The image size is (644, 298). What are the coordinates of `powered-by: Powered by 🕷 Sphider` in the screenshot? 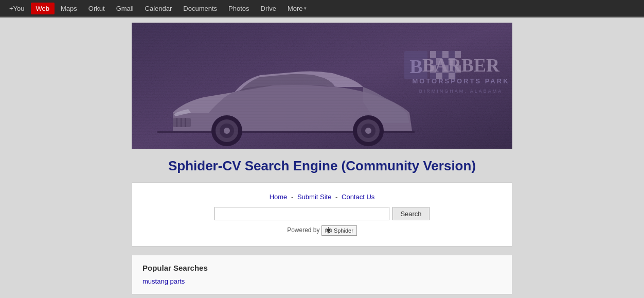 It's located at (322, 231).